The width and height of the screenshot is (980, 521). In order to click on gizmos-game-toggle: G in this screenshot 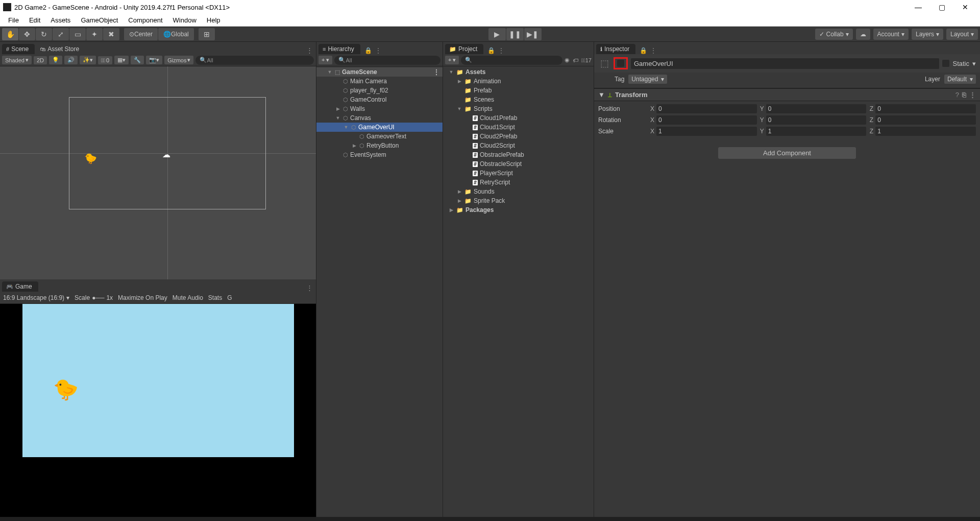, I will do `click(230, 298)`.